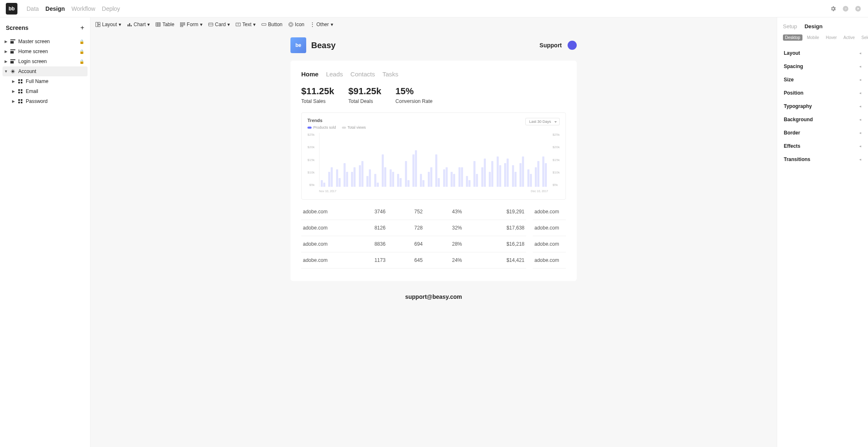 This screenshot has height=447, width=868. Describe the element at coordinates (82, 28) in the screenshot. I see `add-screen-button: +` at that location.